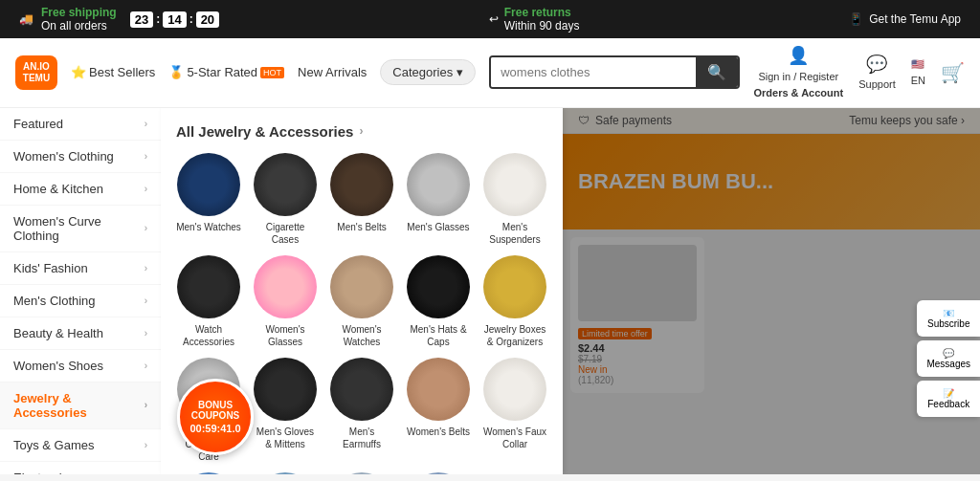 This screenshot has height=481, width=980. Describe the element at coordinates (362, 132) in the screenshot. I see `dropdown-header: All Jewelry & Accessories ›` at that location.